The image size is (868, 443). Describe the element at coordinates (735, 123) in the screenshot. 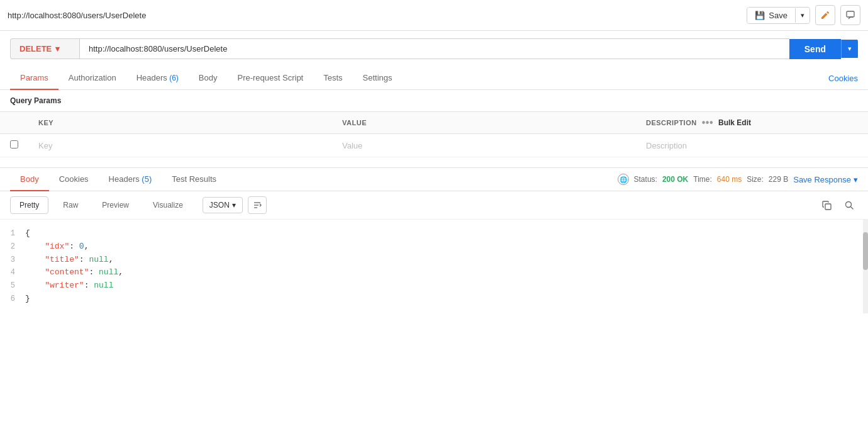

I see `bulk-edit-button: Bulk Edit` at that location.